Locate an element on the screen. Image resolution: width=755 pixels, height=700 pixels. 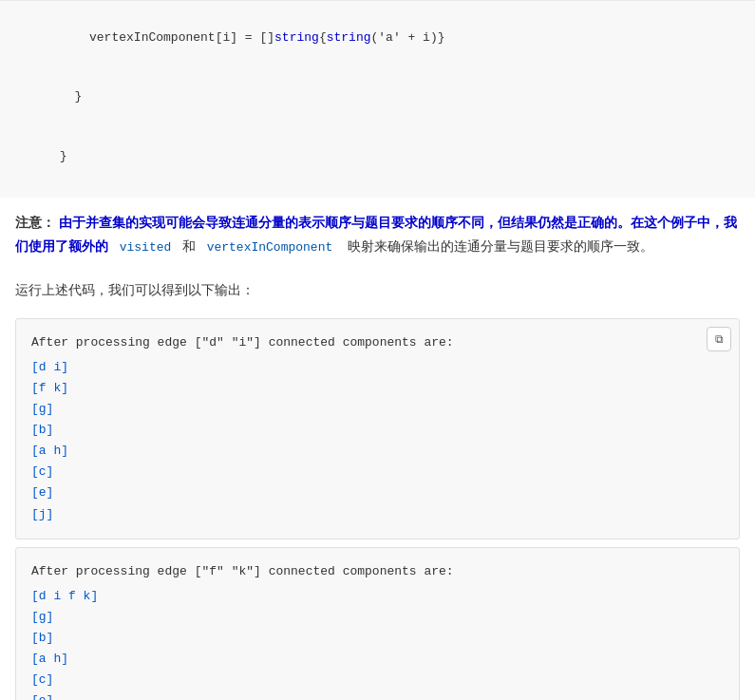
output-item-2-3: [b] is located at coordinates (378, 638).